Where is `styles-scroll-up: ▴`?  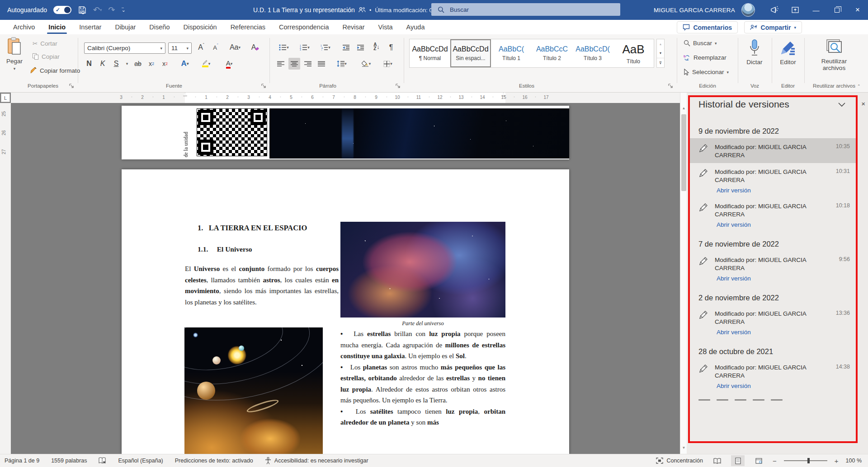
styles-scroll-up: ▴ is located at coordinates (660, 44).